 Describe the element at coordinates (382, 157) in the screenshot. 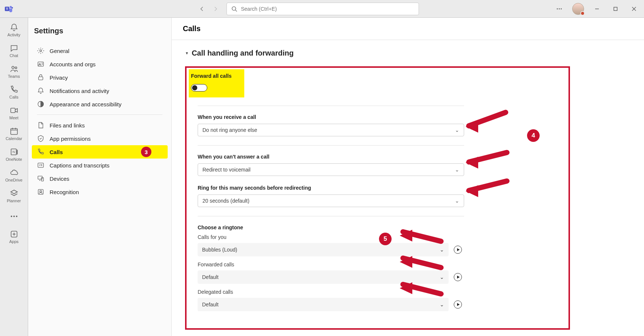

I see `cant-answer-label: When you can't answer a call` at that location.